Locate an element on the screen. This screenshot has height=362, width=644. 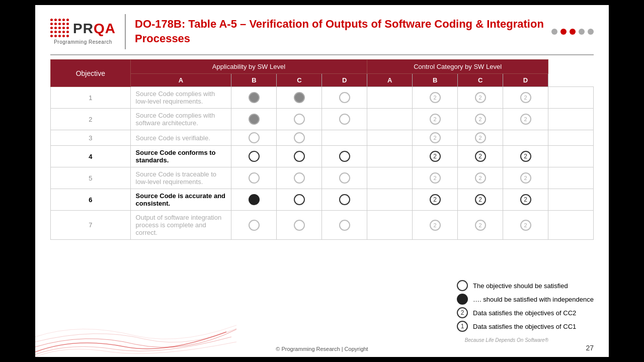
slide-title: DO-178B: Table A-5 – Verification of Out… is located at coordinates (343, 31).